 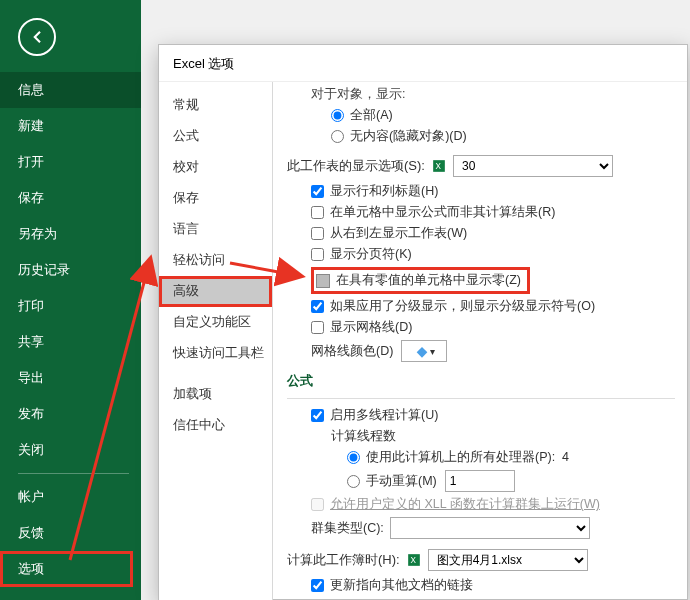 What do you see at coordinates (384, 416) in the screenshot?
I see `chk-multithread-label: 启用多线程计算(U)` at bounding box center [384, 416].